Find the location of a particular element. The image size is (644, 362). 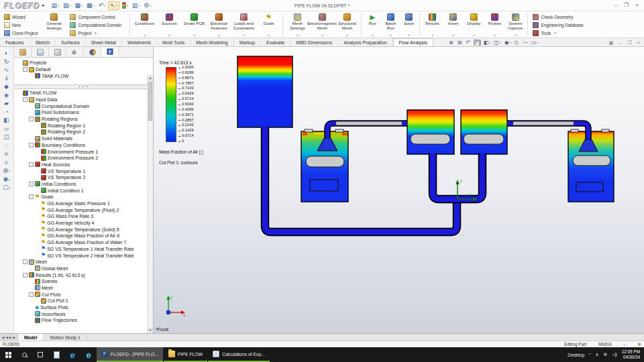

traffic-light-icon: ▾ is located at coordinates (125, 5).